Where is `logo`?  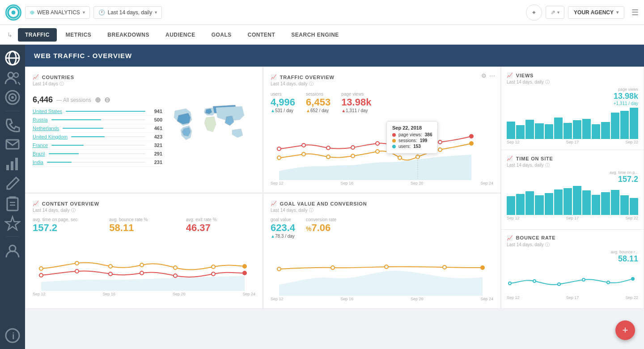
logo is located at coordinates (13, 13).